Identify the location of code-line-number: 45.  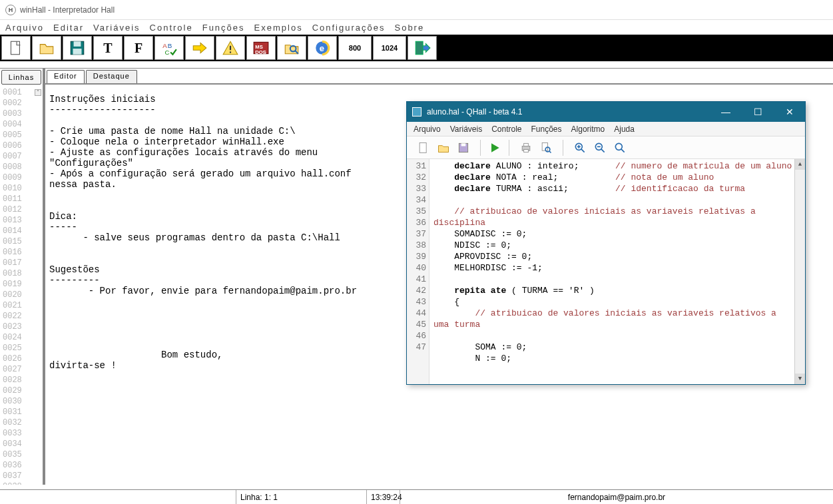
(418, 325).